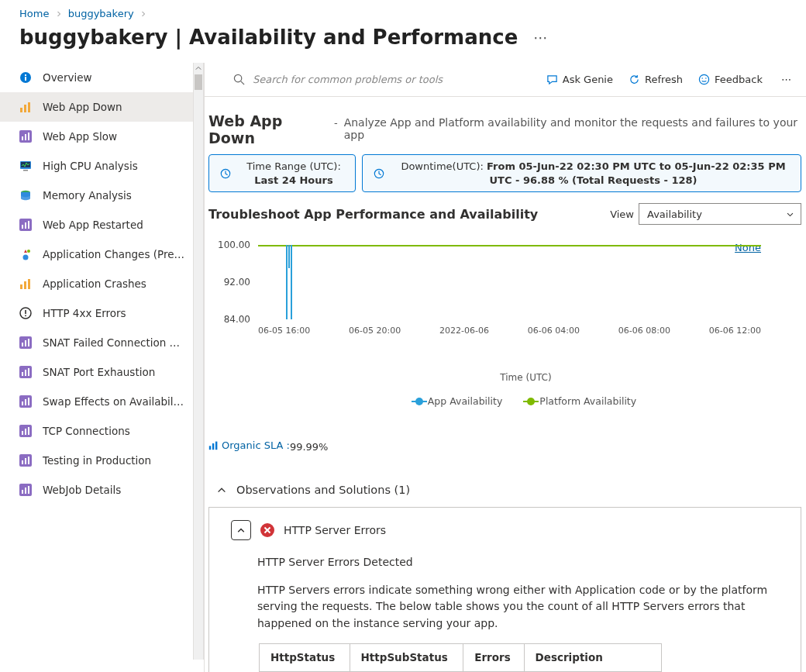 The width and height of the screenshot is (806, 672). Describe the element at coordinates (96, 254) in the screenshot. I see `sidebar-item-app-changes: Application Changes (Preview)` at that location.